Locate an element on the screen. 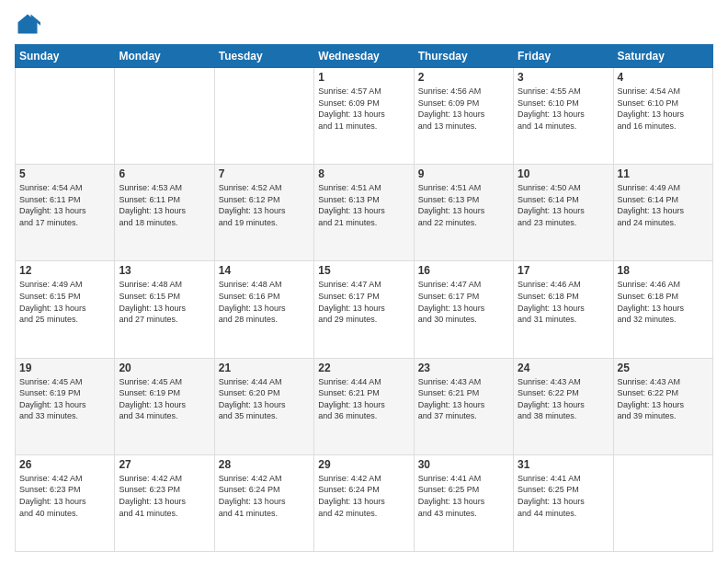  calendar-cell: 12Sunrise: 4:49 AM Sunset: 6:15 PM Dayli… is located at coordinates (65, 309).